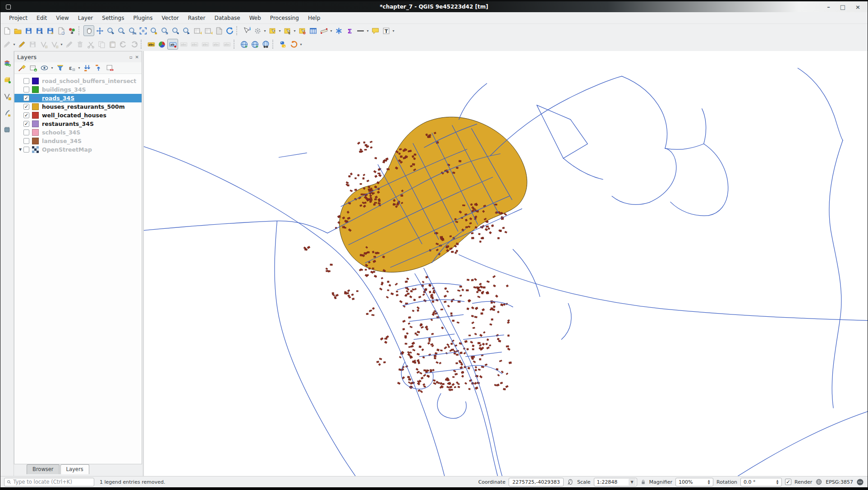  What do you see at coordinates (7, 96) in the screenshot?
I see `add-delimited-text-layer-icon` at bounding box center [7, 96].